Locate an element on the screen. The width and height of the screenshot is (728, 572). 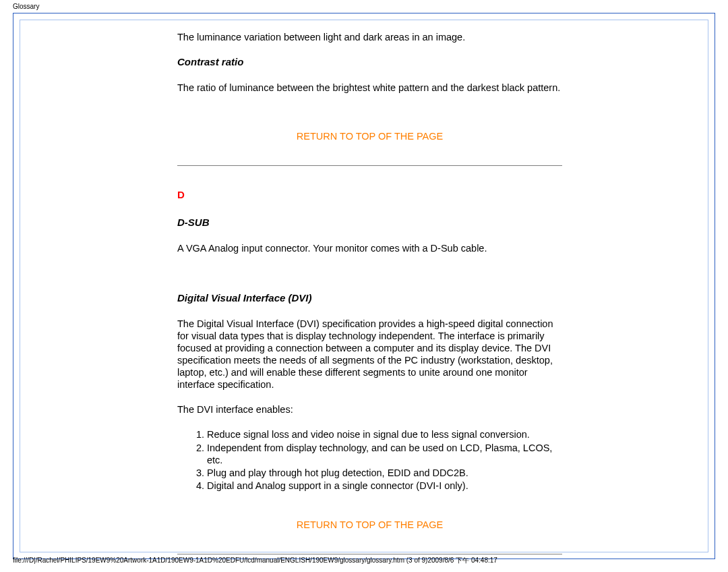
para-dvi-1: The Digital Visual Interface (DVI) speci… is located at coordinates (369, 355).